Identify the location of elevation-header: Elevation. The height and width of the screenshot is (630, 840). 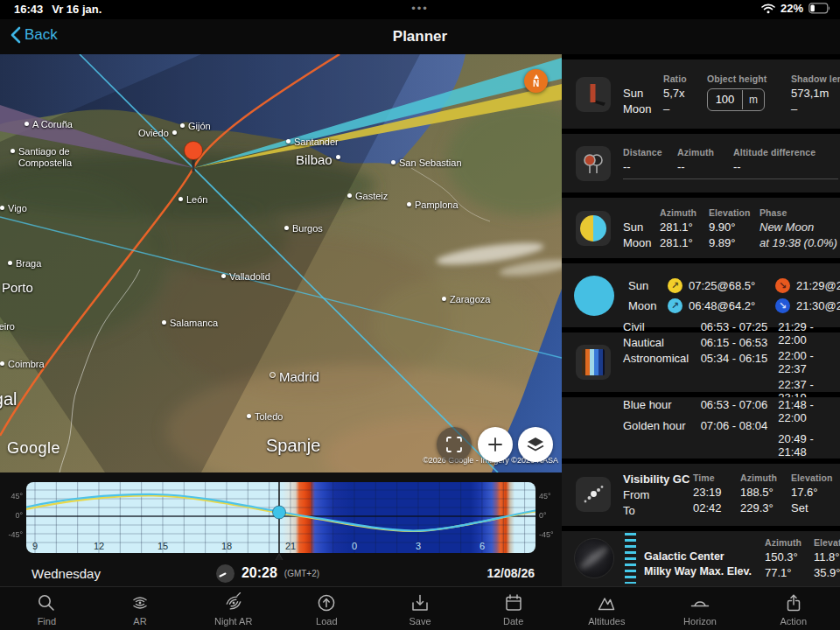
(827, 542).